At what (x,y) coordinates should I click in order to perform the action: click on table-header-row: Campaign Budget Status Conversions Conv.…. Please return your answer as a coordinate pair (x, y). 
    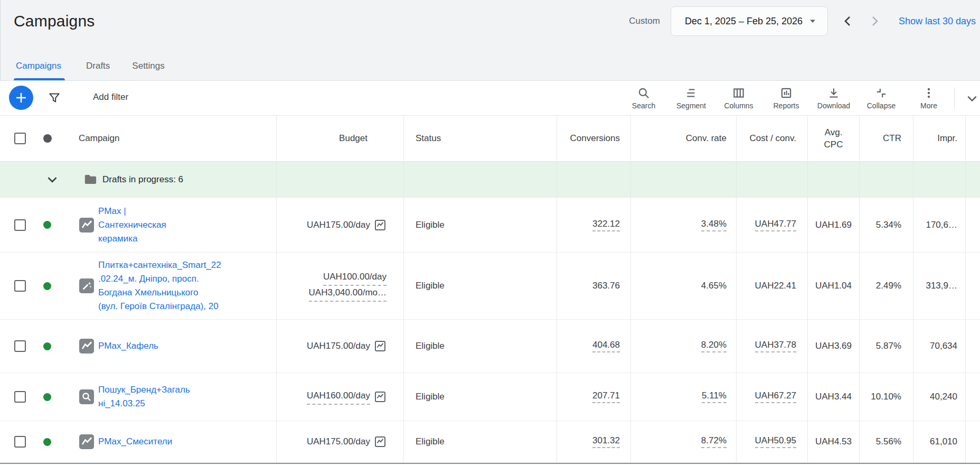
    Looking at the image, I should click on (490, 138).